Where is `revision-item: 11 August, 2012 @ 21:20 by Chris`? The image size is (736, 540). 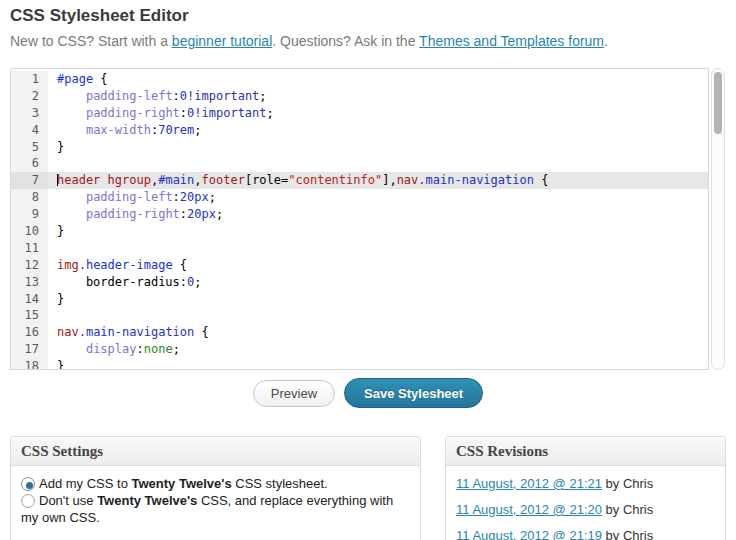 revision-item: 11 August, 2012 @ 21:20 by Chris is located at coordinates (586, 510).